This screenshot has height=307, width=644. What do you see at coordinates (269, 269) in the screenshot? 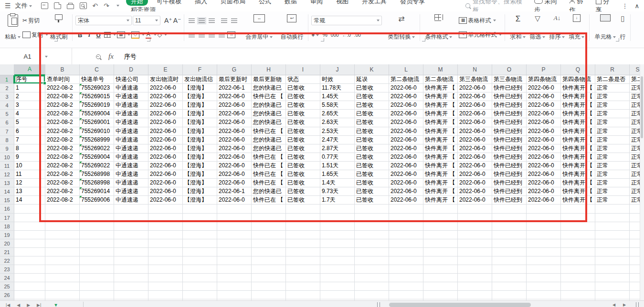
I see `cell-H23` at bounding box center [269, 269].